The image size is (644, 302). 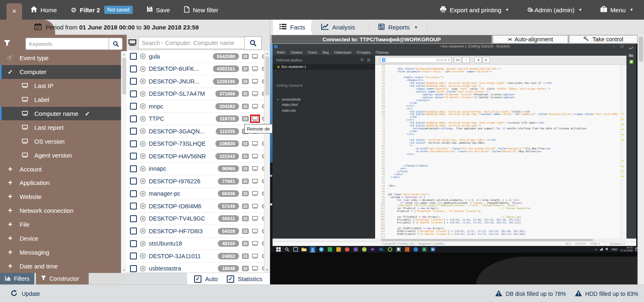 What do you see at coordinates (325, 52) in the screenshot?
I see `brackets-menu-item: Вид` at bounding box center [325, 52].